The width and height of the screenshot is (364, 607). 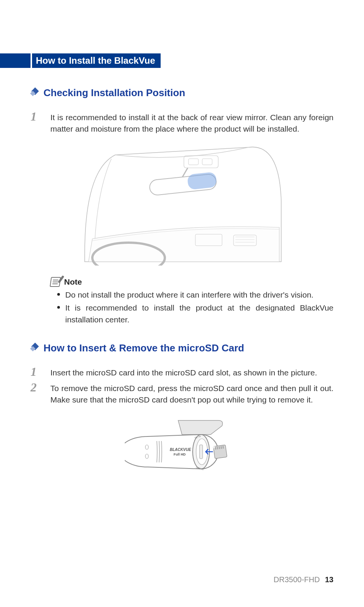 What do you see at coordinates (36, 394) in the screenshot?
I see `step-number: 2` at bounding box center [36, 394].